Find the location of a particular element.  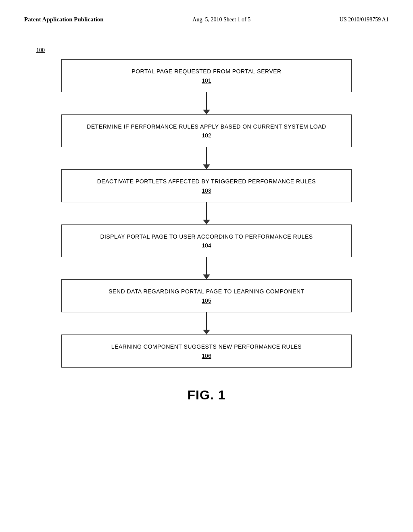

step-106-number: 106 is located at coordinates (206, 356).